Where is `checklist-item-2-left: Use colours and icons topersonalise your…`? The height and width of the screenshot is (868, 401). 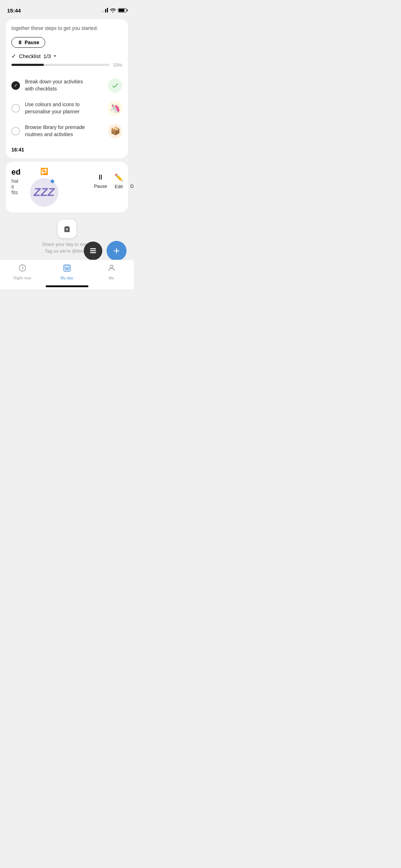 checklist-item-2-left: Use colours and icons topersonalise your… is located at coordinates (46, 108).